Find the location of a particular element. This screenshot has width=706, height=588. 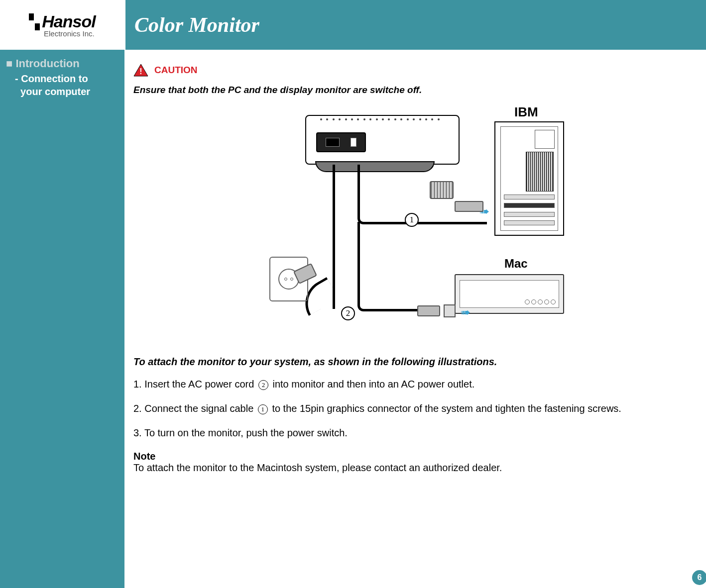

nav: Introduction - Connection to your comput… is located at coordinates (48, 78).